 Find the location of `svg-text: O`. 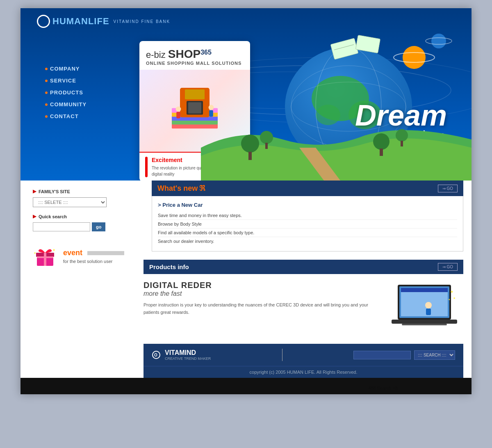

svg-text: O is located at coordinates (156, 355).